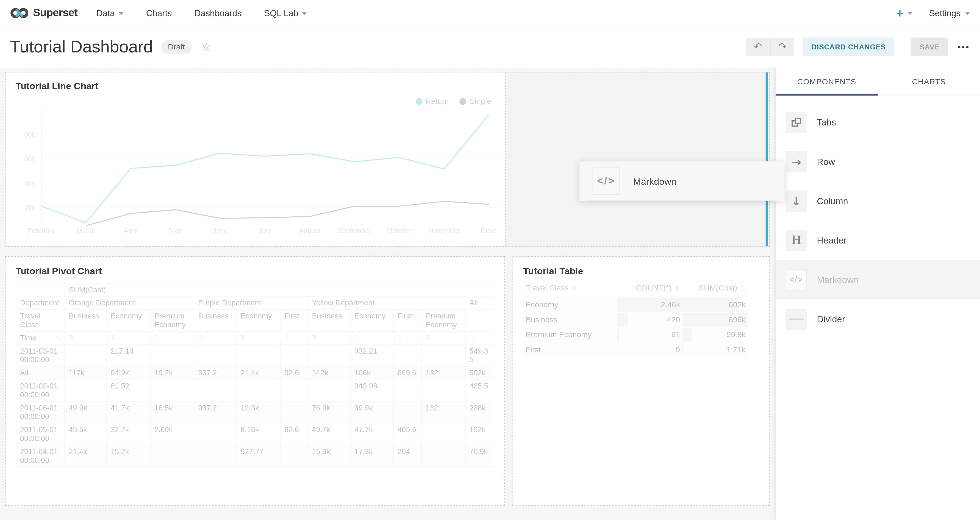  What do you see at coordinates (964, 47) in the screenshot?
I see `more-options-icon: •••` at bounding box center [964, 47].